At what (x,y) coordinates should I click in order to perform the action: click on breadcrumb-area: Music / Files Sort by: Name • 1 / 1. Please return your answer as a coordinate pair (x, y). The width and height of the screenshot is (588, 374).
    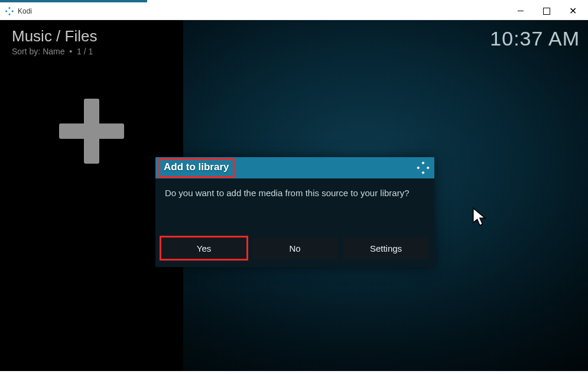
    Looking at the image, I should click on (92, 39).